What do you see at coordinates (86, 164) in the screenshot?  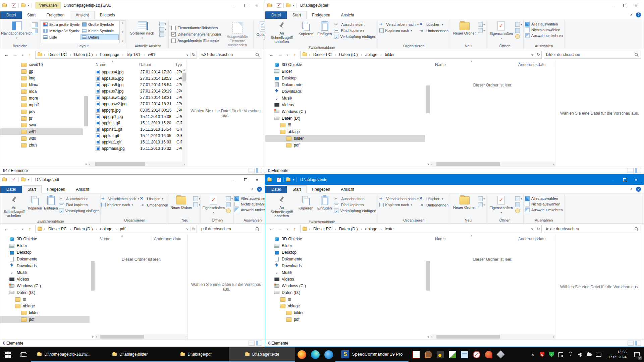 I see `scroll-down-icon: ∨` at bounding box center [86, 164].